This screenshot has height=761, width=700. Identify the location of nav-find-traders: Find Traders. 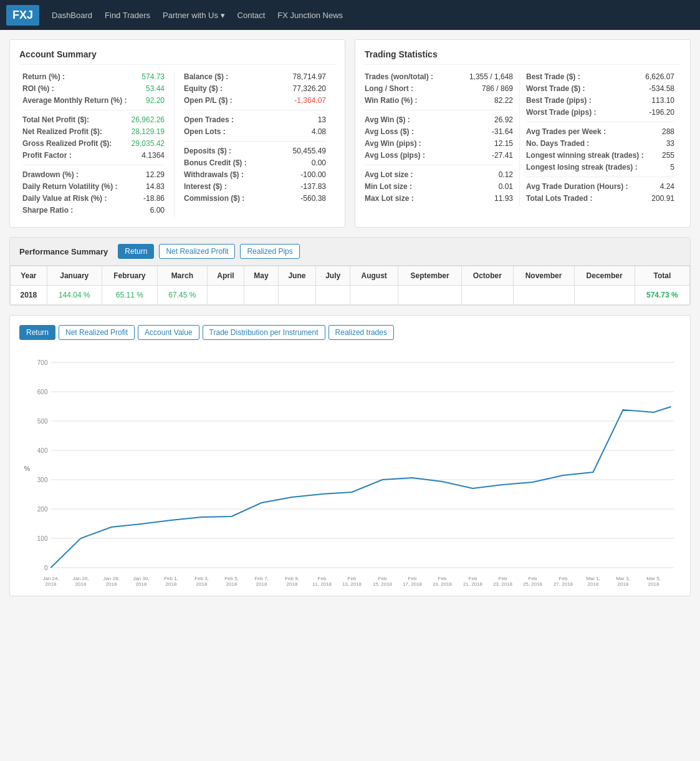
(127, 15).